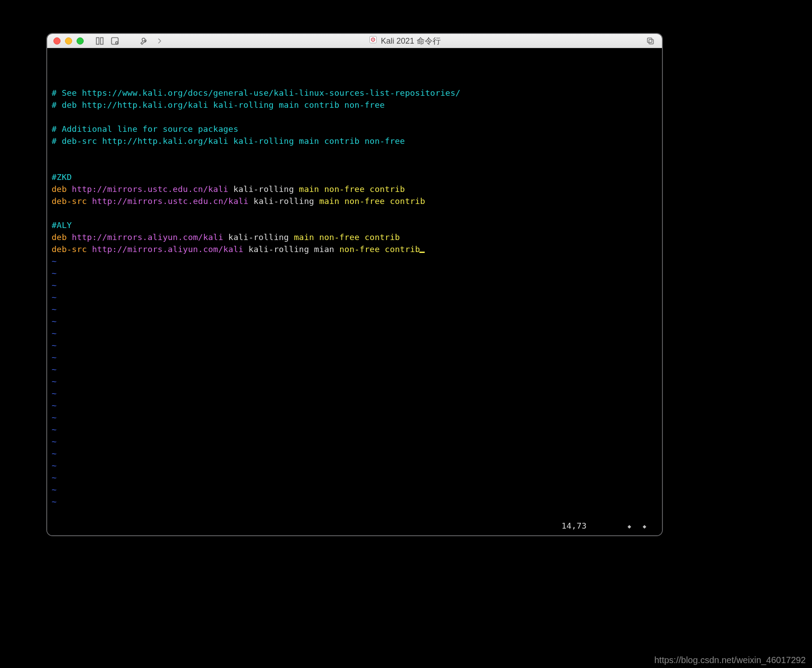 This screenshot has width=812, height=668. Describe the element at coordinates (100, 41) in the screenshot. I see `columns-icon` at that location.